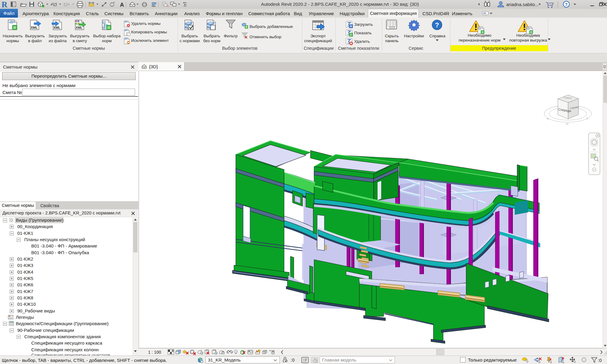 The width and height of the screenshot is (607, 364). I want to click on svg-text: Выбор набора, so click(107, 36).